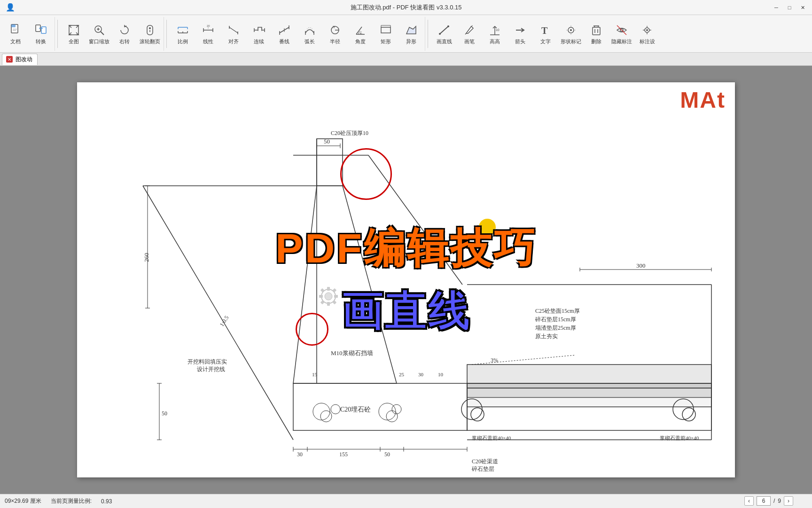  Describe the element at coordinates (259, 34) in the screenshot. I see `tool-continuous: 连续` at that location.